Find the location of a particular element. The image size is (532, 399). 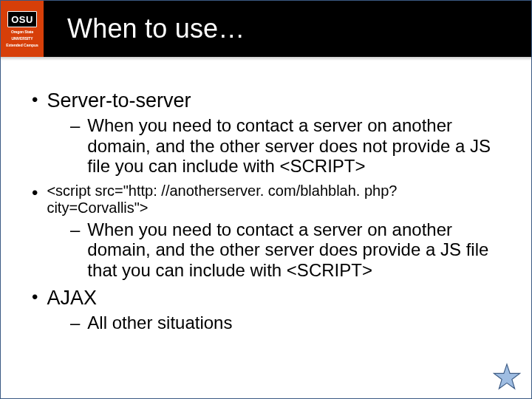

bullet-text: <script src="http: //anotherserver. com/… is located at coordinates (273, 200).